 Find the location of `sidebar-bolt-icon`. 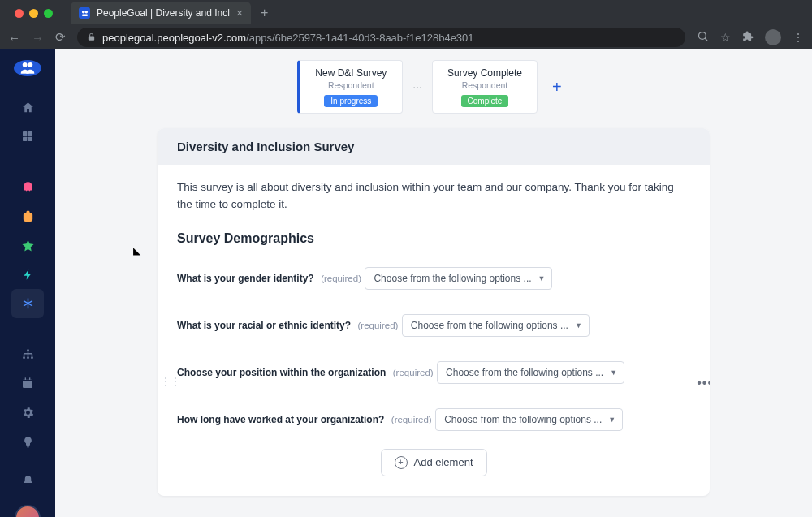

sidebar-bolt-icon is located at coordinates (28, 274).